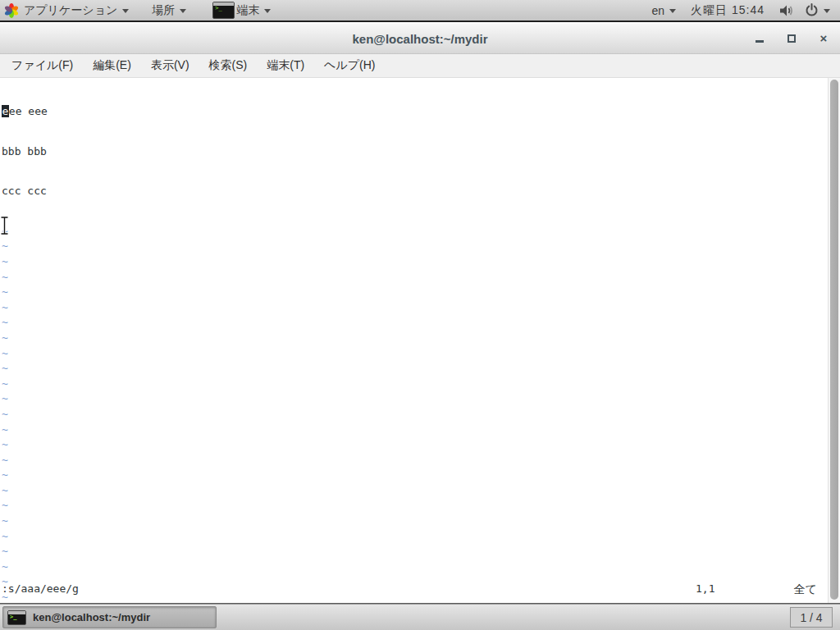 The width and height of the screenshot is (840, 630). I want to click on task-button-terminal: >_ ken@localhost:~/mydir, so click(110, 617).